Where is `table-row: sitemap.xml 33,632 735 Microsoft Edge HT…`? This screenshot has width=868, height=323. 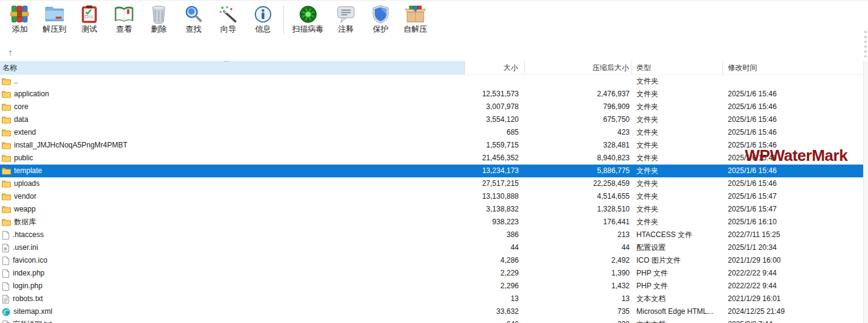 table-row: sitemap.xml 33,632 735 Microsoft Edge HT… is located at coordinates (432, 312).